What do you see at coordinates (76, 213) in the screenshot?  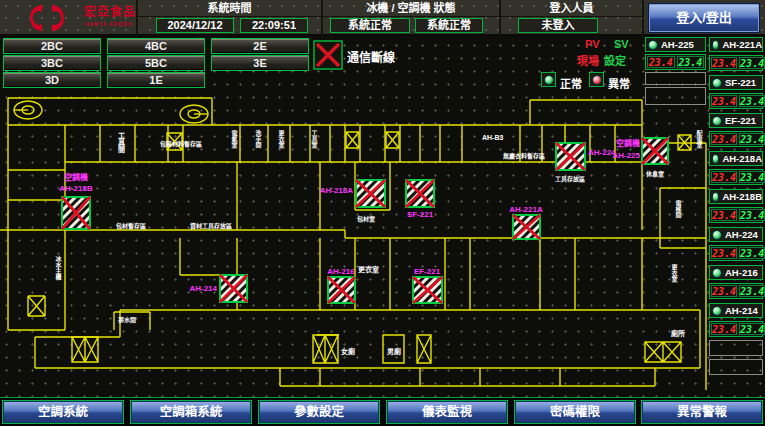 I see `ahu-icon-ah-218b` at bounding box center [76, 213].